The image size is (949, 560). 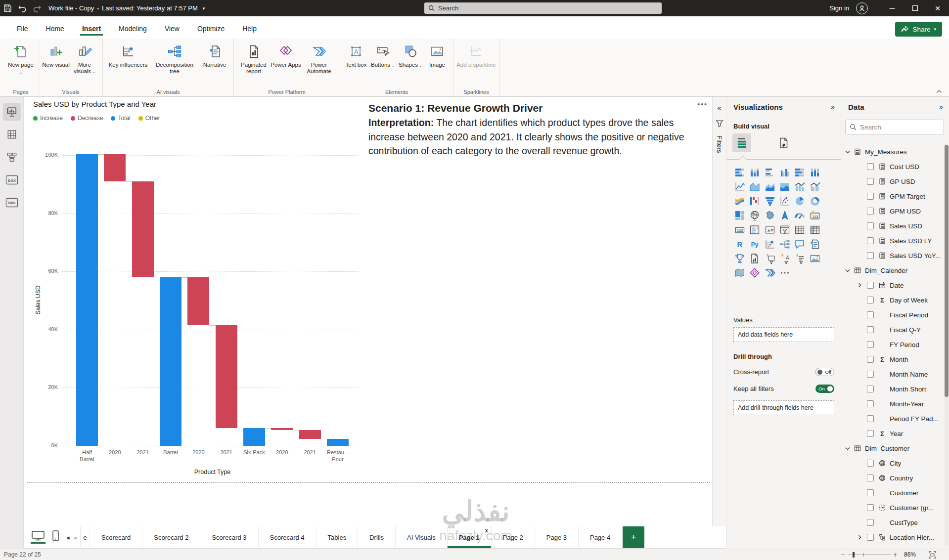 What do you see at coordinates (534, 151) in the screenshot?
I see `text-box-visual: ••• Scenario 1: Revenue Growth Driver In…` at bounding box center [534, 151].